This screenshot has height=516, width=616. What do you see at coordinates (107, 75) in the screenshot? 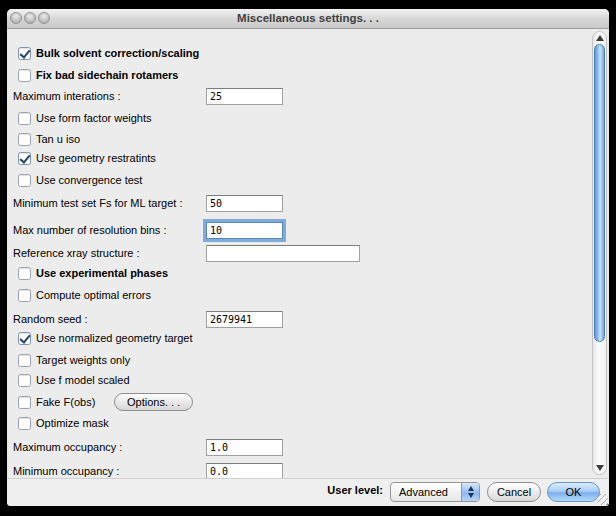
I see `checkbox-label: Fix bad sidechain rotamers` at bounding box center [107, 75].